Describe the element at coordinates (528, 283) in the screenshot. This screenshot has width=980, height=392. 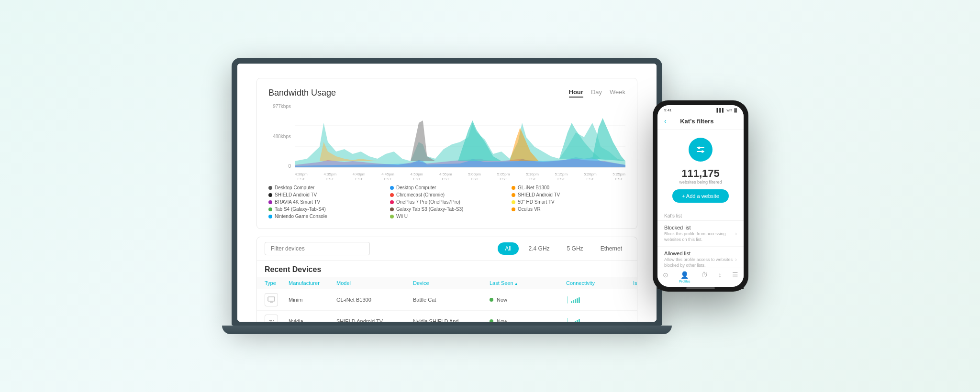
I see `th-last-seen: Last Seen` at that location.